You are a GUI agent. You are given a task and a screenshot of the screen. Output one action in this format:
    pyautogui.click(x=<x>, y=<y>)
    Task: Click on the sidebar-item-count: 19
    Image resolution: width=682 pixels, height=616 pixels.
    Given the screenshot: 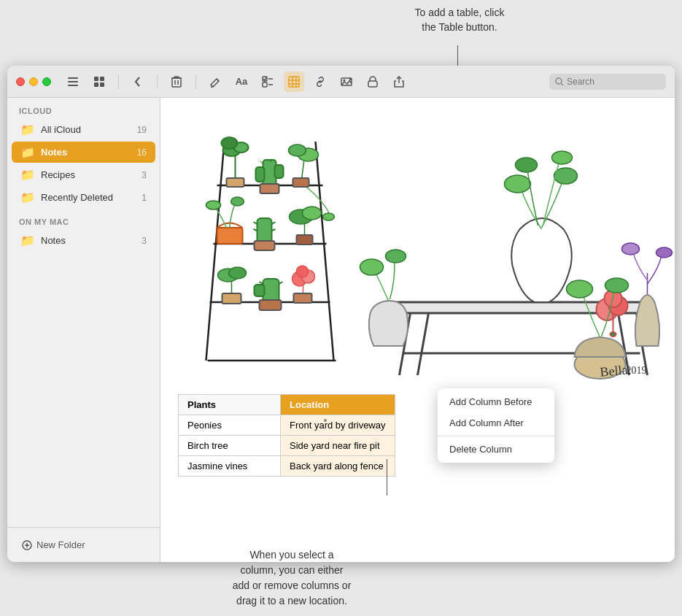 What is the action you would take?
    pyautogui.click(x=142, y=130)
    